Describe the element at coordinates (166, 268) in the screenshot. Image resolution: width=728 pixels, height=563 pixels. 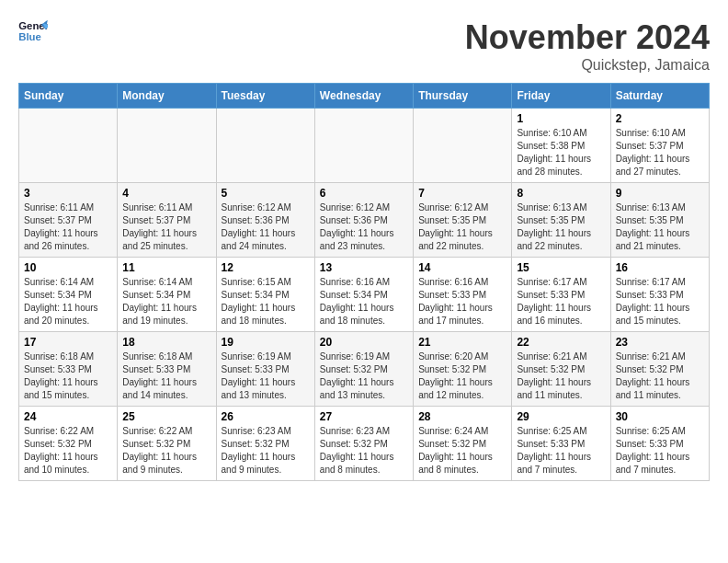
I see `day-number: 11` at that location.